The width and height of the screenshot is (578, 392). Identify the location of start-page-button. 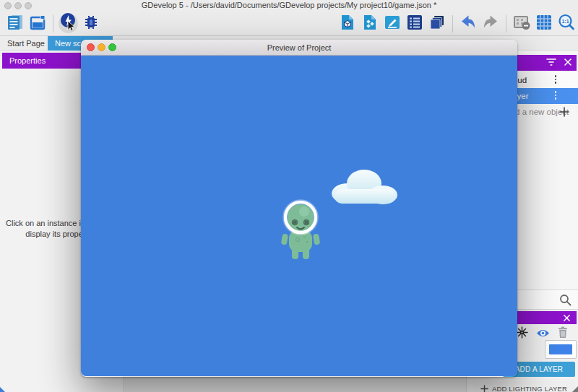
(38, 24).